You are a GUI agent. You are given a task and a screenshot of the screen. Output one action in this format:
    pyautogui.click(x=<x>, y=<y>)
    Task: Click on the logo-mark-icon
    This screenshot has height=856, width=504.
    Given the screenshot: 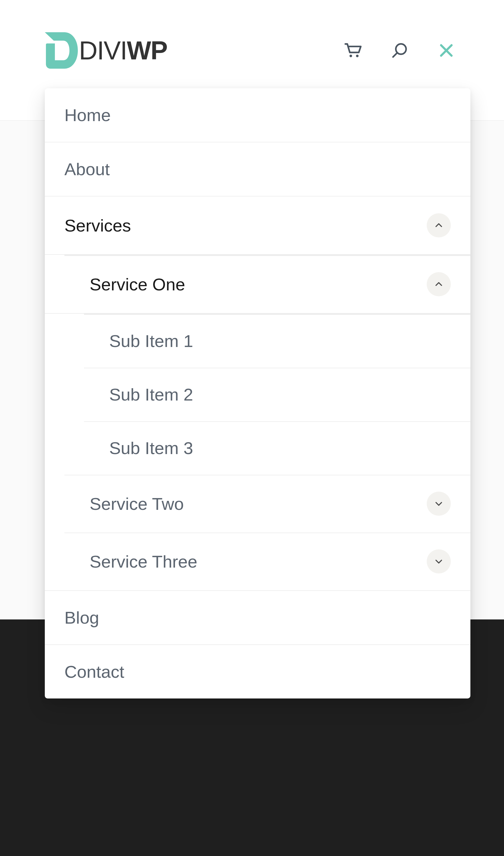 What is the action you would take?
    pyautogui.click(x=62, y=50)
    